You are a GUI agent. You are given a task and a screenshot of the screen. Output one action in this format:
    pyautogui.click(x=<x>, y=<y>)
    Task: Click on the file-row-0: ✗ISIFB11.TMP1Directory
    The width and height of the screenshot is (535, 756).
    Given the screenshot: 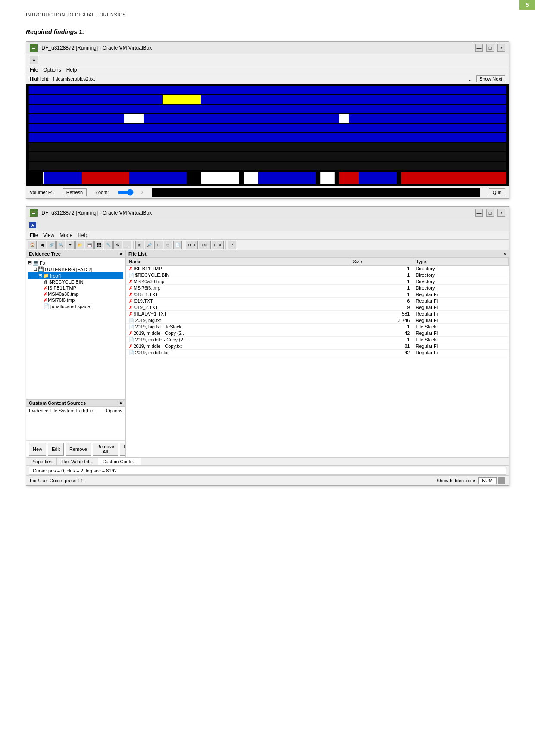 What is the action you would take?
    pyautogui.click(x=317, y=269)
    